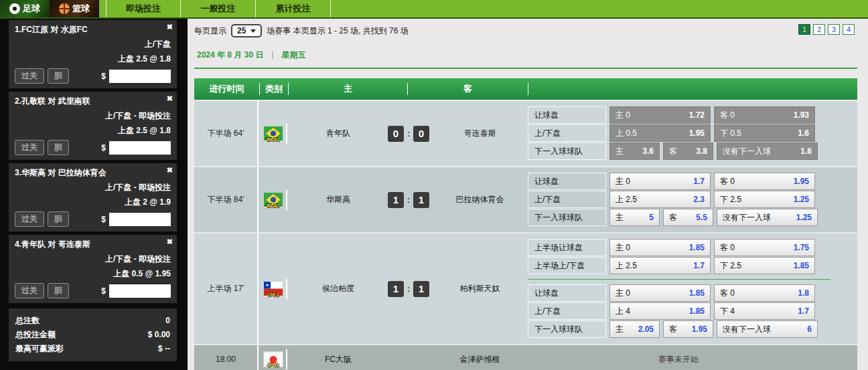  Describe the element at coordinates (804, 29) in the screenshot. I see `pagination-page-1: 1` at that location.